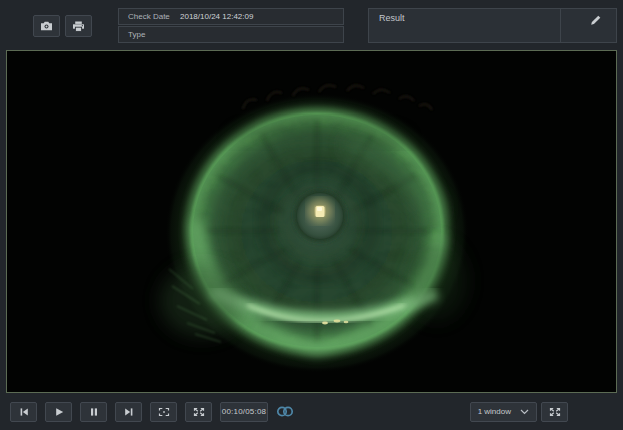  Describe the element at coordinates (244, 412) in the screenshot. I see `time-display: 00:10/05:08` at that location.